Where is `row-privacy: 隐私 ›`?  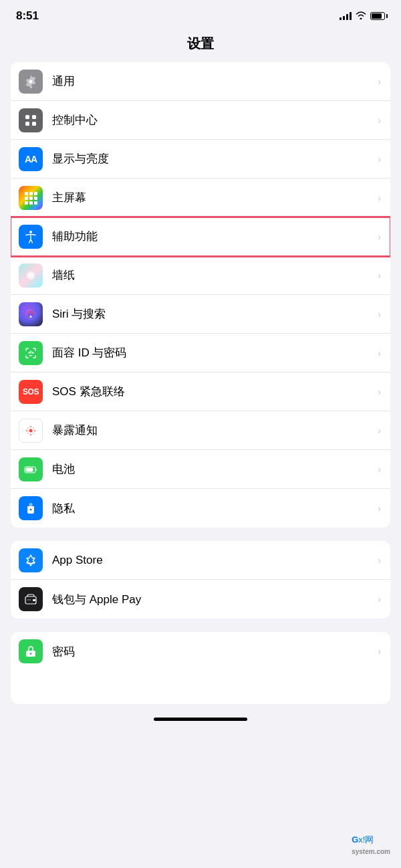
row-privacy: 隐私 › is located at coordinates (200, 508).